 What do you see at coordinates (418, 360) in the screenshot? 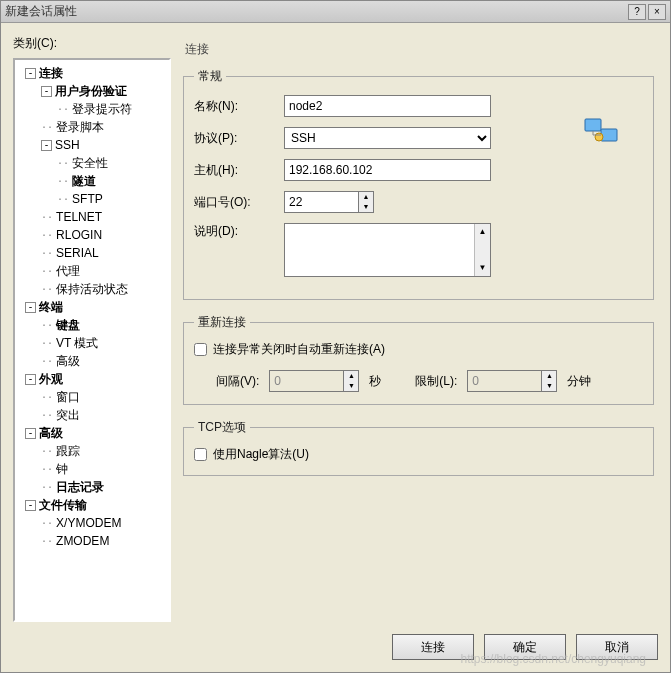
I see `group-reconnect: 重新连接 连接异常关闭时自动重新连接(A) 间隔(V): ▲▼ 秒 限制(L):` at bounding box center [418, 360].